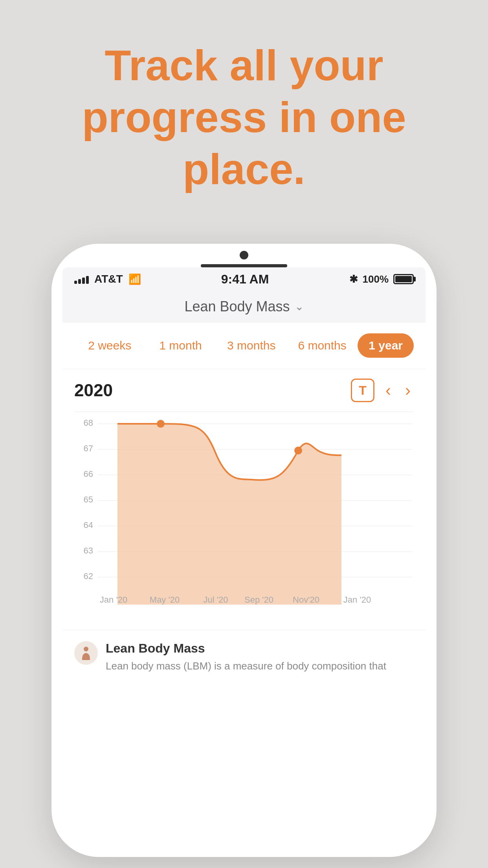  What do you see at coordinates (404, 279) in the screenshot?
I see `battery-box` at bounding box center [404, 279].